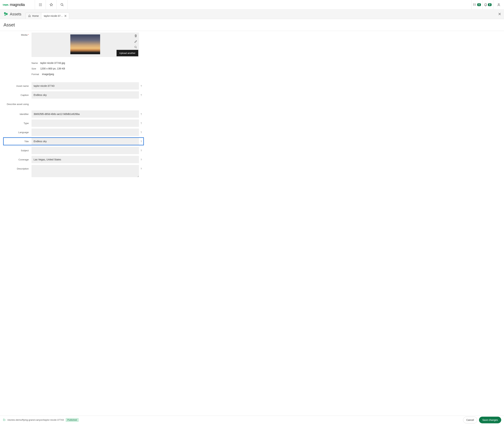 Image resolution: width=504 pixels, height=424 pixels. I want to click on tab-active: taylor-nicole-37…, so click(55, 16).